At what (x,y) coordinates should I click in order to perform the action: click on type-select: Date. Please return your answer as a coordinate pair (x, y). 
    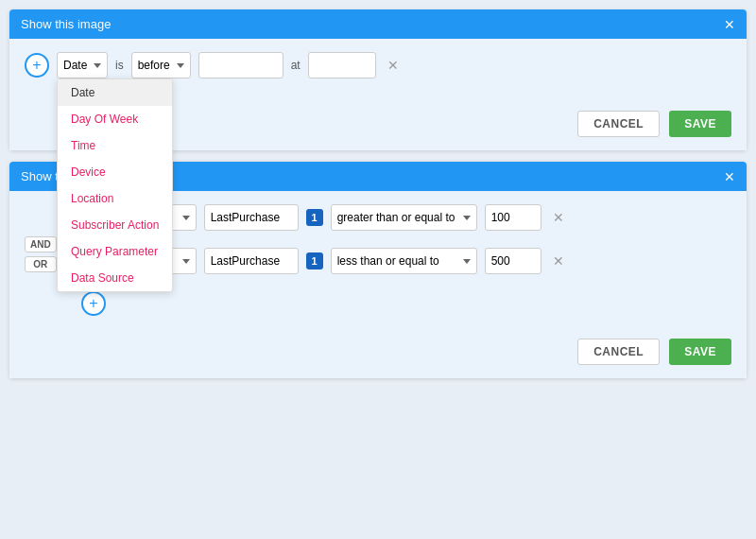
    Looking at the image, I should click on (82, 65).